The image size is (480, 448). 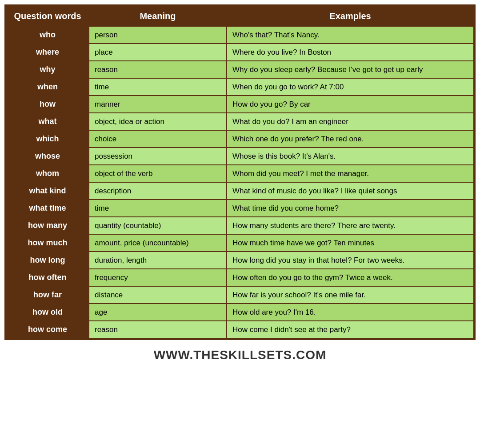 What do you see at coordinates (240, 87) in the screenshot?
I see `table-row: whentimeWhen do you go to work? At 7:00` at bounding box center [240, 87].